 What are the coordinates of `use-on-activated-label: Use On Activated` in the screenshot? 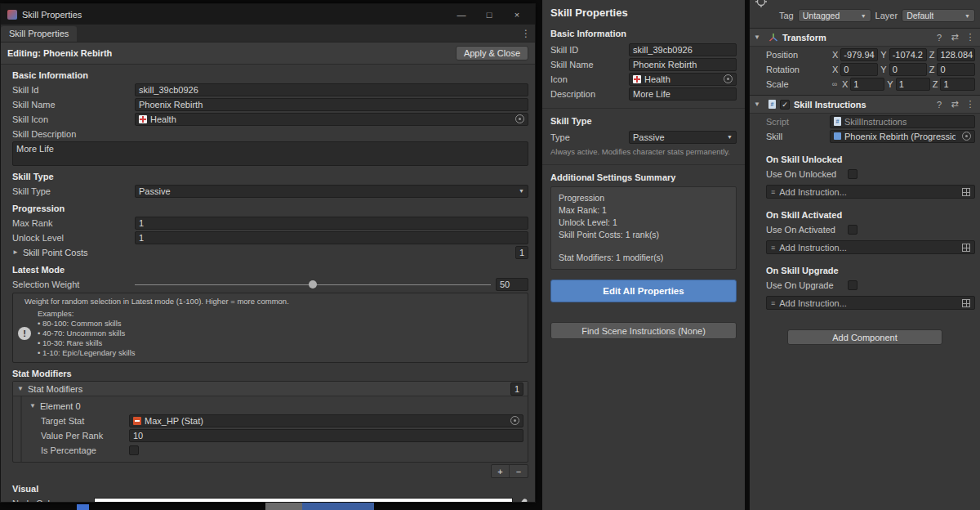 It's located at (807, 230).